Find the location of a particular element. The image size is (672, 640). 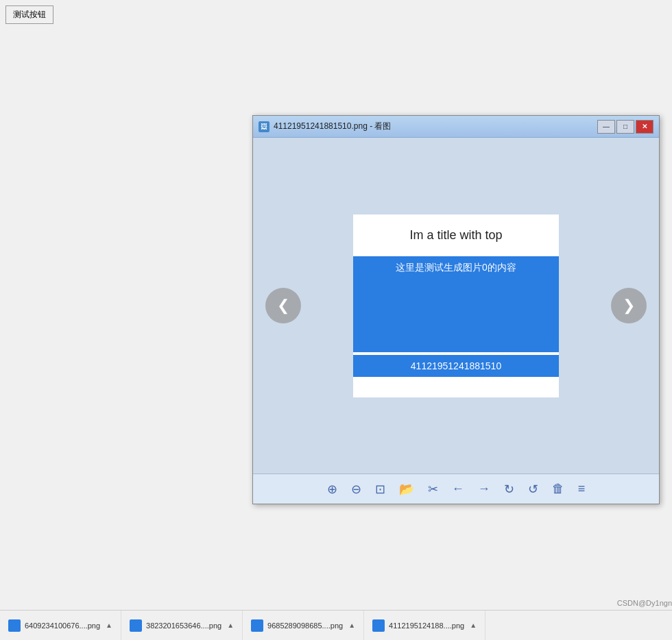

minimize-button: — is located at coordinates (606, 127).